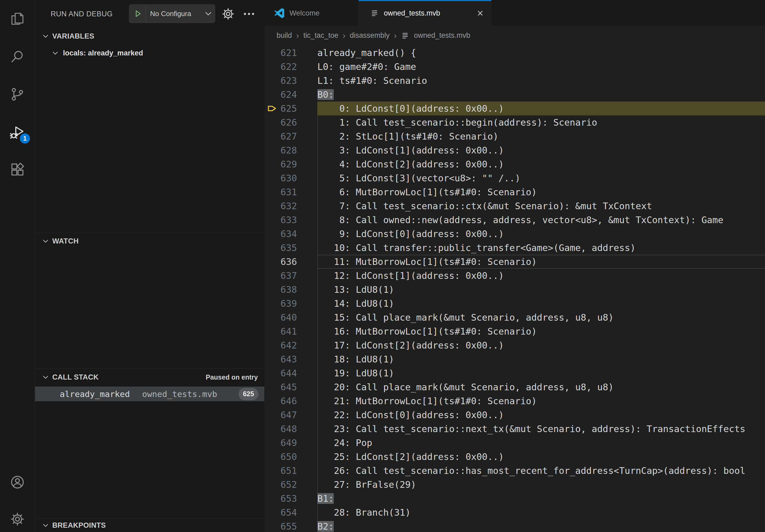 This screenshot has width=765, height=532. Describe the element at coordinates (289, 387) in the screenshot. I see `line-number: 645` at that location.